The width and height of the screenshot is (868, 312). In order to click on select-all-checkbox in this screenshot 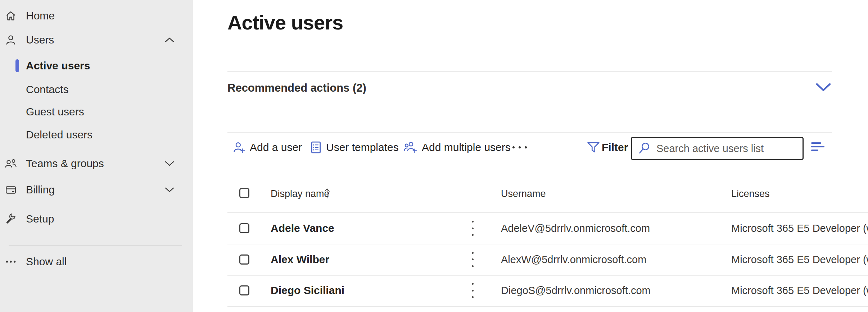, I will do `click(244, 193)`.